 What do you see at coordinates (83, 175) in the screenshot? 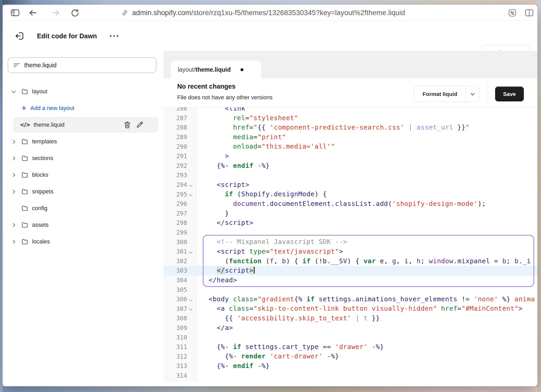
I see `sidebar-folder-blocks: blocks` at bounding box center [83, 175].